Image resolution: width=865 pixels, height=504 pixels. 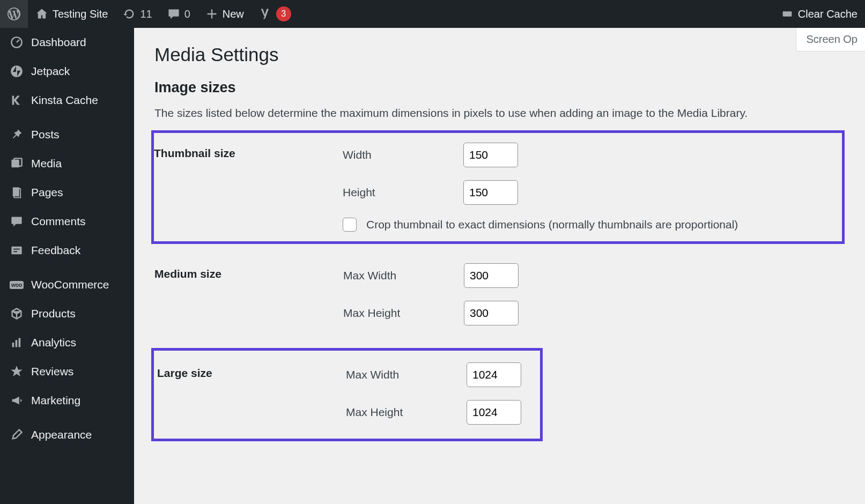 What do you see at coordinates (17, 164) in the screenshot?
I see `media-icon` at bounding box center [17, 164].